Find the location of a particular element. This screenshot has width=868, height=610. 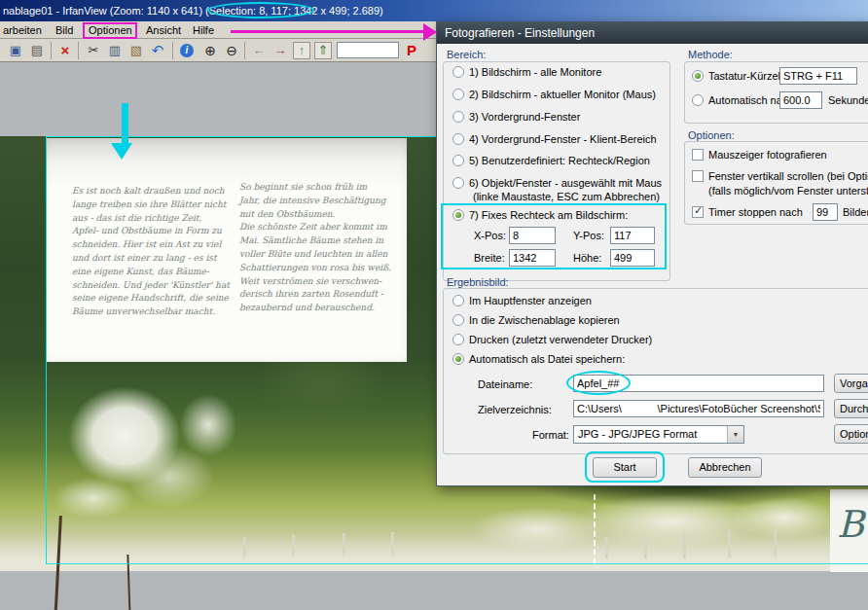

annotation-down-arrow-head is located at coordinates (122, 152).